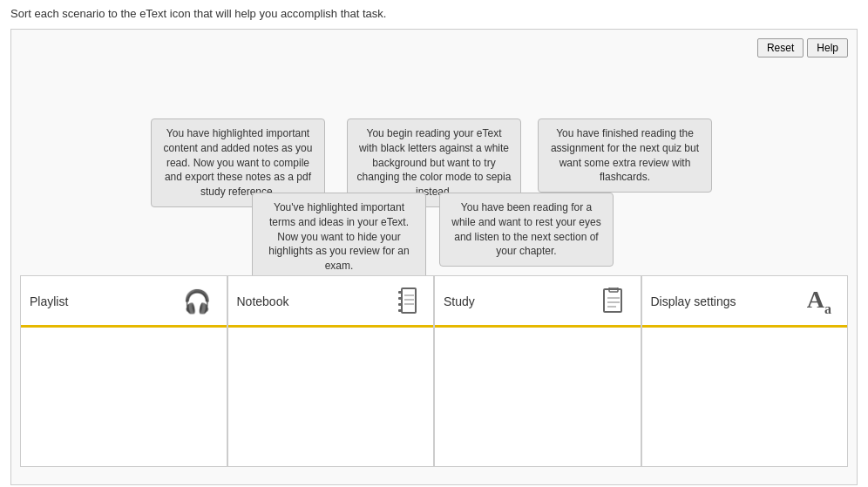 Image resolution: width=868 pixels, height=487 pixels. Describe the element at coordinates (625, 155) in the screenshot. I see `scenario-card-s3: You have finished reading the assignment…` at that location.